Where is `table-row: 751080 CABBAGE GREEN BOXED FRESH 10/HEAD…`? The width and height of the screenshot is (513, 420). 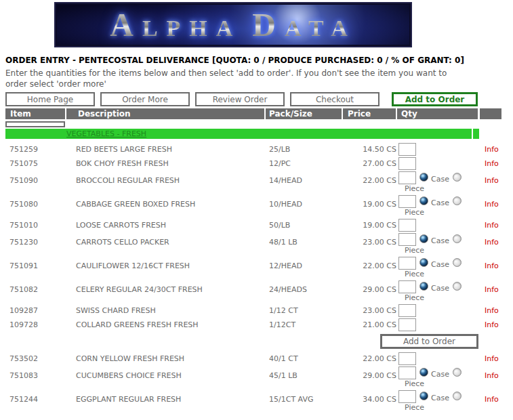
table-row: 751080 CABBAGE GREEN BOXED FRESH 10/HEAD… is located at coordinates (253, 206).